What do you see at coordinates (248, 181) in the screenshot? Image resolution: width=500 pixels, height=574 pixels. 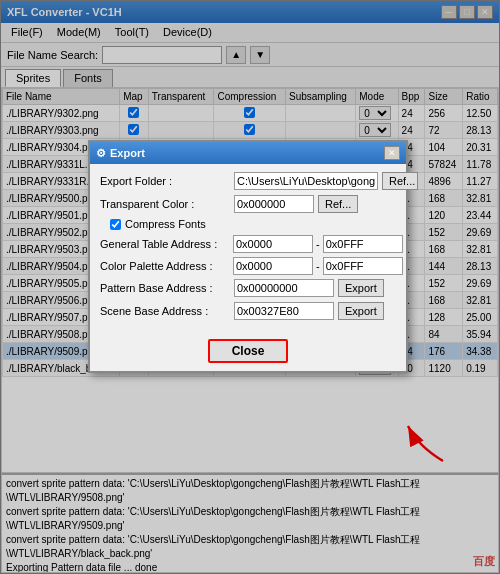 I see `export-folder-row: Export Folder : Ref...` at bounding box center [248, 181].